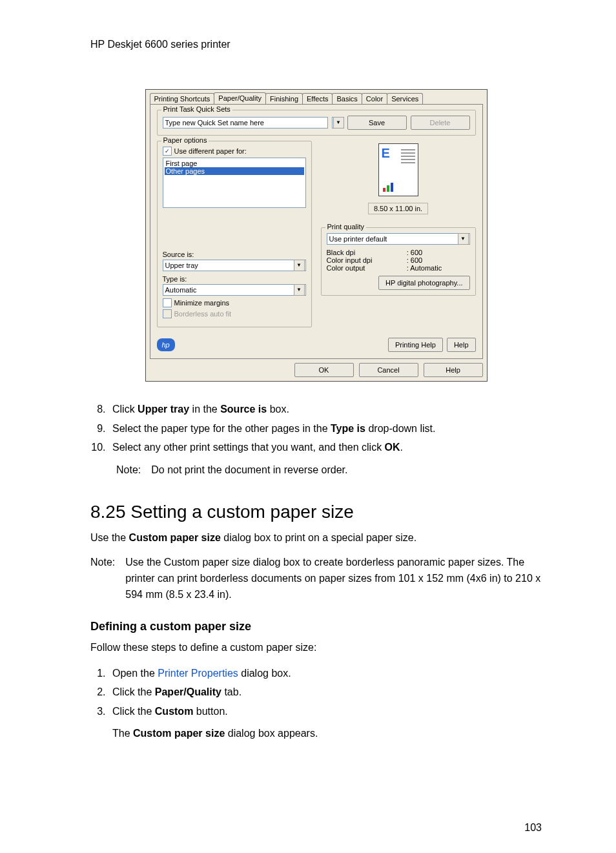 The image size is (616, 853). I want to click on black-dpi-label: Black dpi, so click(364, 252).